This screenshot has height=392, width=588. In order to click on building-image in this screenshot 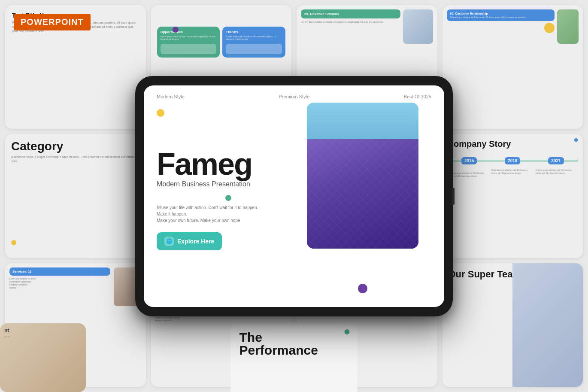, I will do `click(363, 176)`.